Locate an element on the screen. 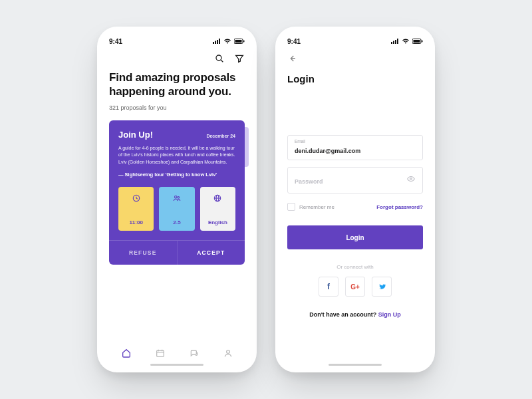 This screenshot has width=532, height=399. nav-calendar-icon is located at coordinates (160, 353).